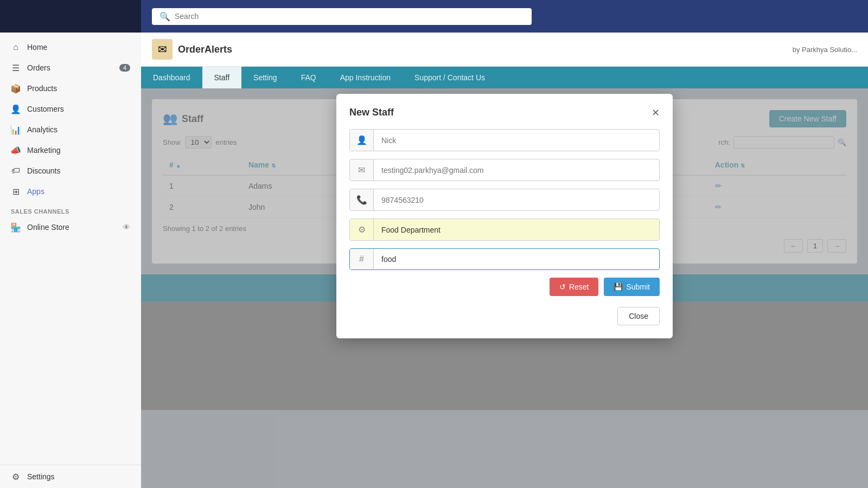 The width and height of the screenshot is (868, 488). I want to click on sidebar-item-label: Apps, so click(36, 191).